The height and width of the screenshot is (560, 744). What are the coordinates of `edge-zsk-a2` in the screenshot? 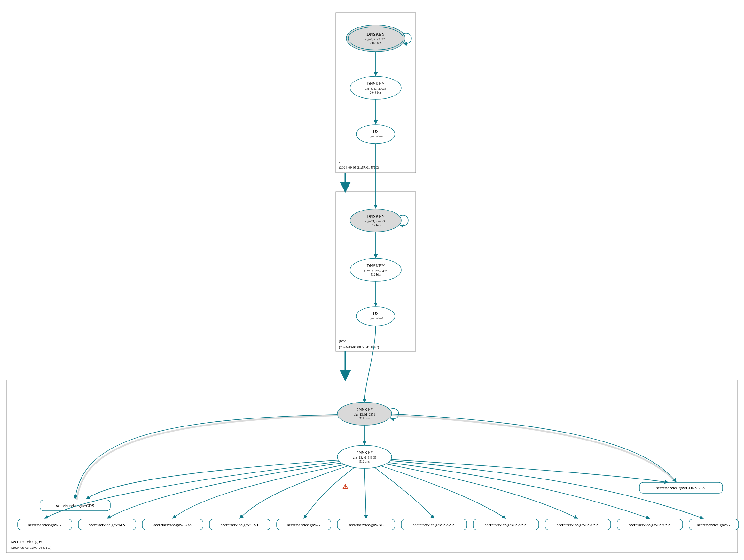 It's located at (329, 493).